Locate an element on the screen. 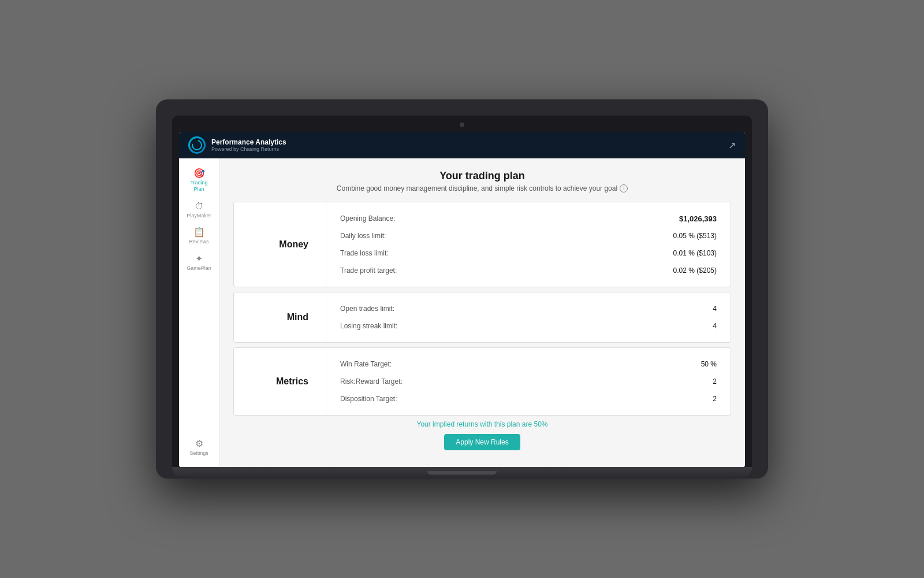 The height and width of the screenshot is (578, 924). field-row-trade-loss: Trade loss limit: 0.01 % ($103) is located at coordinates (528, 253).